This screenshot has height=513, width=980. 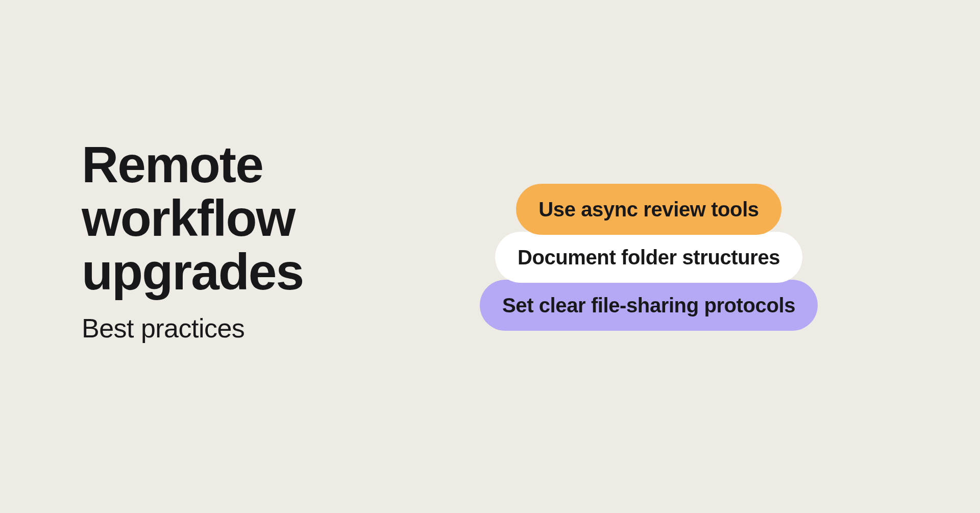 I want to click on pill-stack: Use async review tools Document folder s…, so click(x=649, y=257).